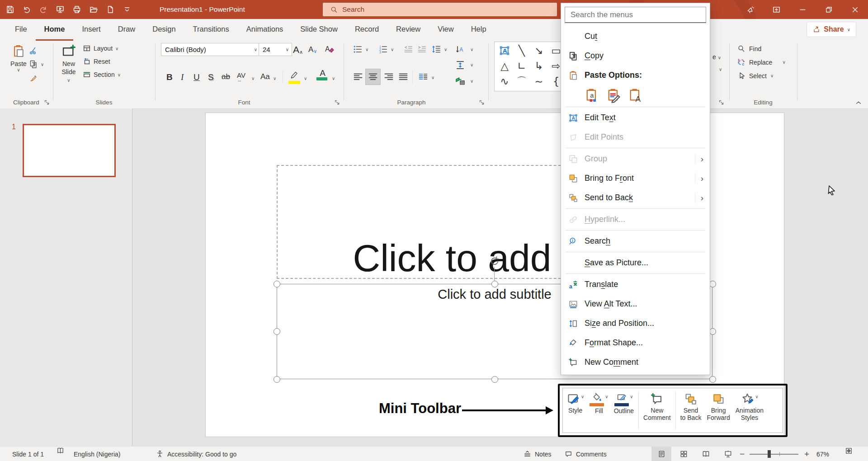  I want to click on print-preview-icon, so click(77, 9).